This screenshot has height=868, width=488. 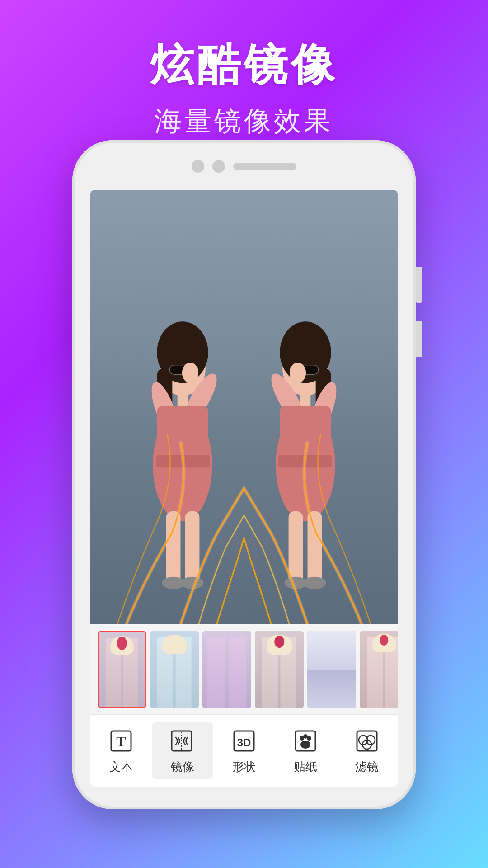 I want to click on tool-text-label: 文本, so click(x=121, y=767).